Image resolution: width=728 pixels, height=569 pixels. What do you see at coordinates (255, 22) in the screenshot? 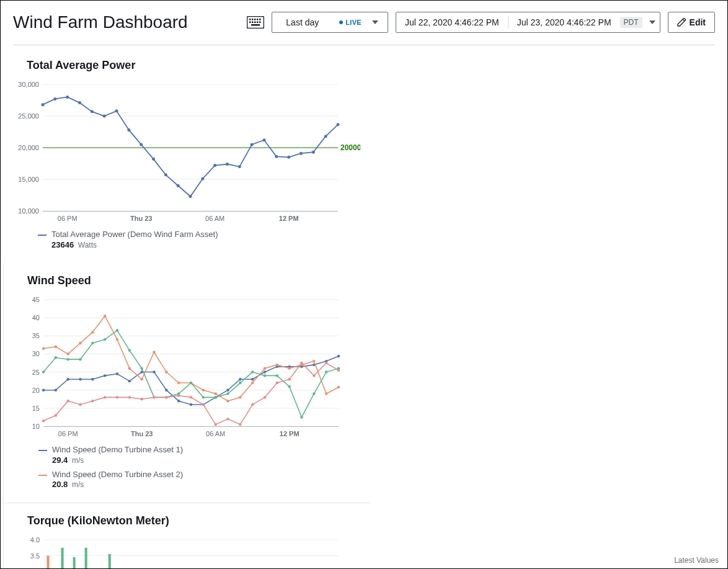
I see `keyboard-icon` at bounding box center [255, 22].